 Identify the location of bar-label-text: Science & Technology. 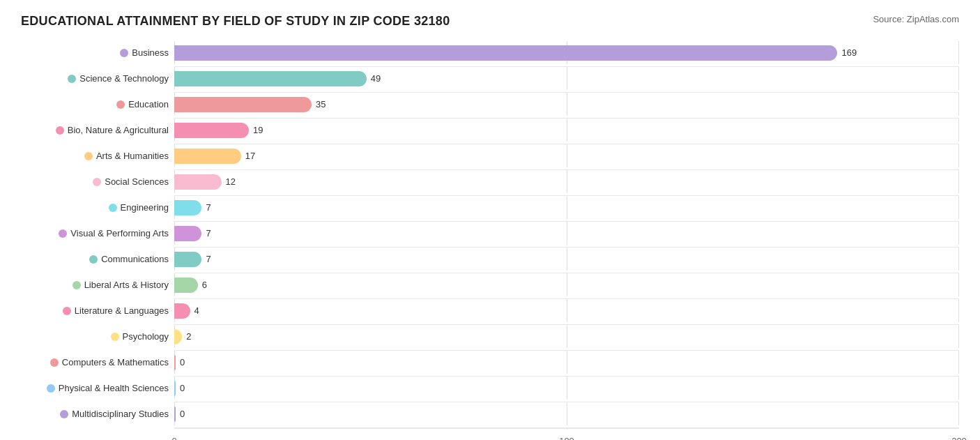
(124, 78).